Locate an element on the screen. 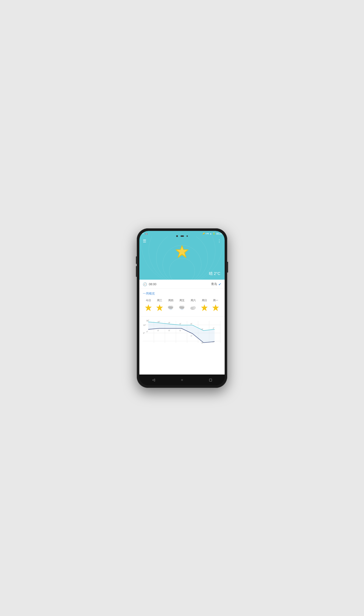 Image resolution: width=364 pixels, height=616 pixels. weather-card: 🕗 08:00 青岛 ✔ 一周概览 今日 is located at coordinates (182, 327).